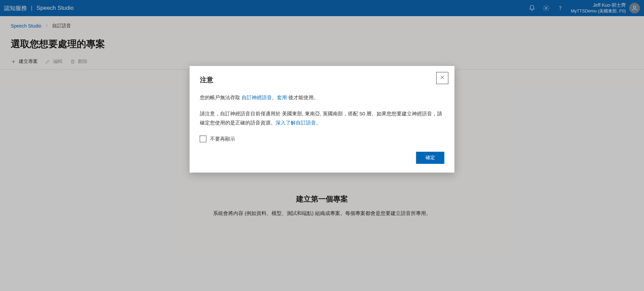 This screenshot has height=291, width=644. I want to click on p2-pre-text: 請注意，自訂神經語音目前僅適用於 美國東部, 東南亞, 英國南部，搭配 S0 層…, so click(321, 118).